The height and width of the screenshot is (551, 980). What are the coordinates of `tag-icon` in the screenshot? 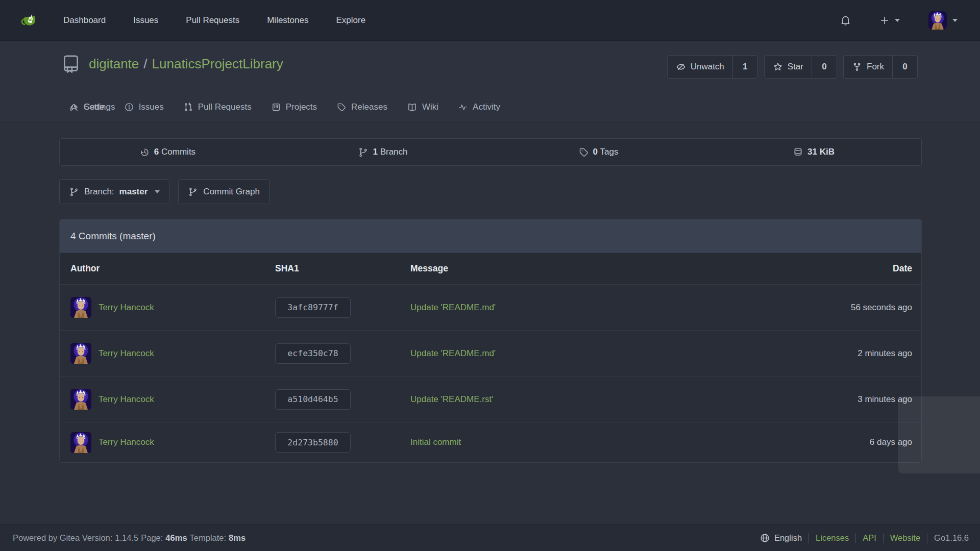 It's located at (584, 152).